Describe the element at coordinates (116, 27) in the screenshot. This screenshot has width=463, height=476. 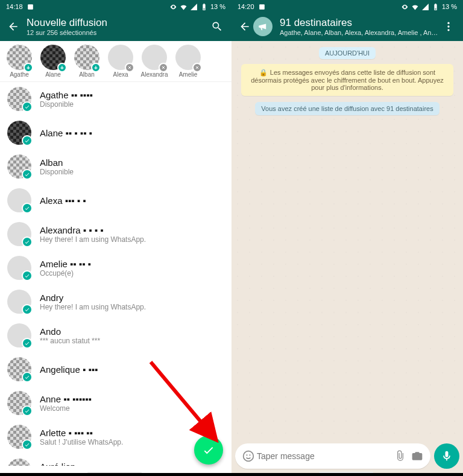
I see `app-bar: Nouvelle diffusion 12 sur 256 sélectionn…` at that location.